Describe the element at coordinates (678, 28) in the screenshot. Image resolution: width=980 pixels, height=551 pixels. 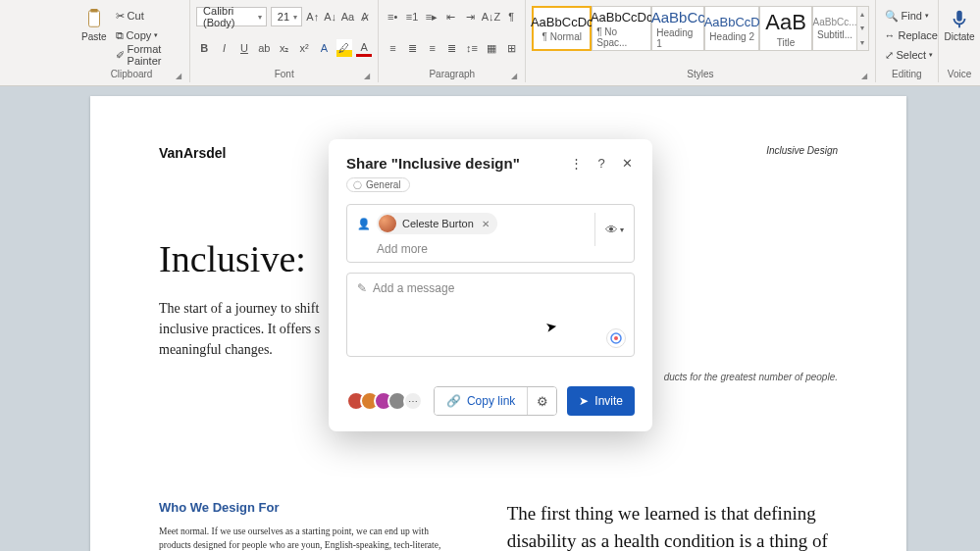
I see `style-heading-1: AaBbCcHeading 1` at that location.